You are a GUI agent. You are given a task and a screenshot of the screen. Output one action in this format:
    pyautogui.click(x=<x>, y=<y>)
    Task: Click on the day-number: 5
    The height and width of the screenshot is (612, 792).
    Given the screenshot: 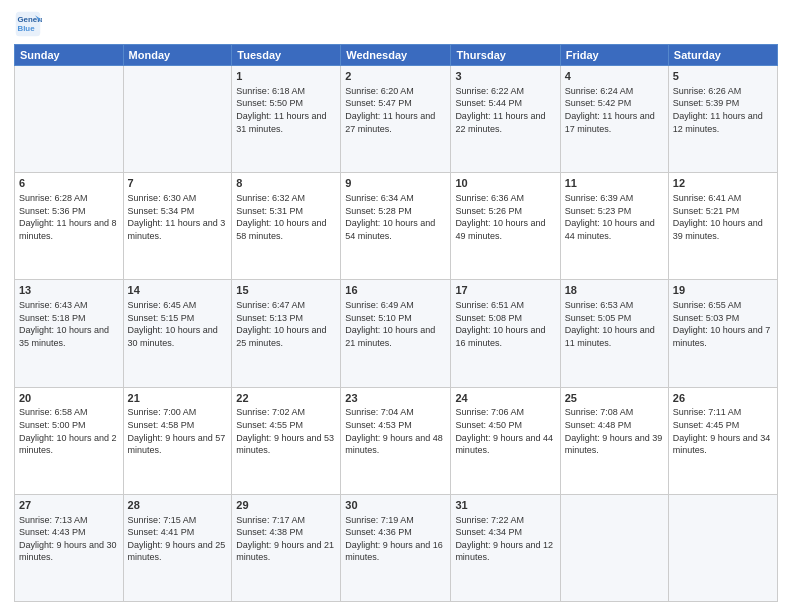 What is the action you would take?
    pyautogui.click(x=723, y=76)
    